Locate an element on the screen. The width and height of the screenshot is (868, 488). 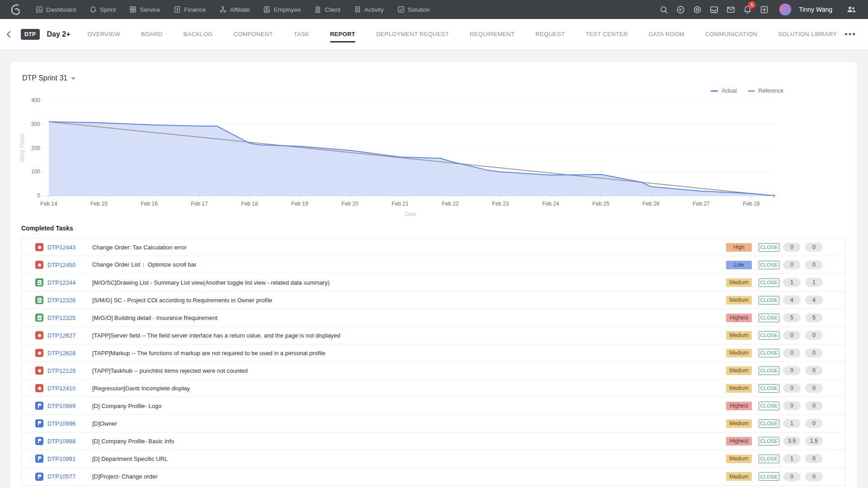
hours-pill: 5 is located at coordinates (814, 318).